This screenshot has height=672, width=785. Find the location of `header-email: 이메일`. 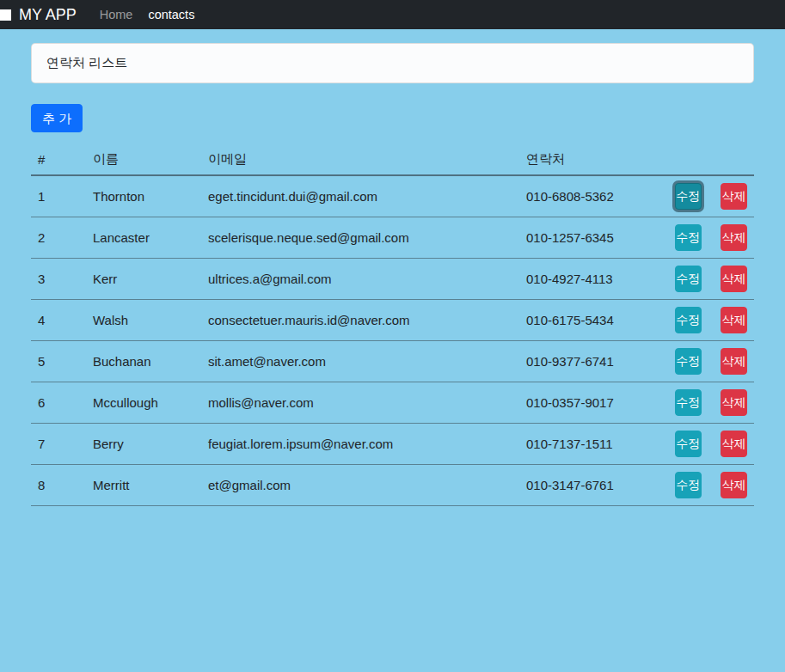

header-email: 이메일 is located at coordinates (360, 160).